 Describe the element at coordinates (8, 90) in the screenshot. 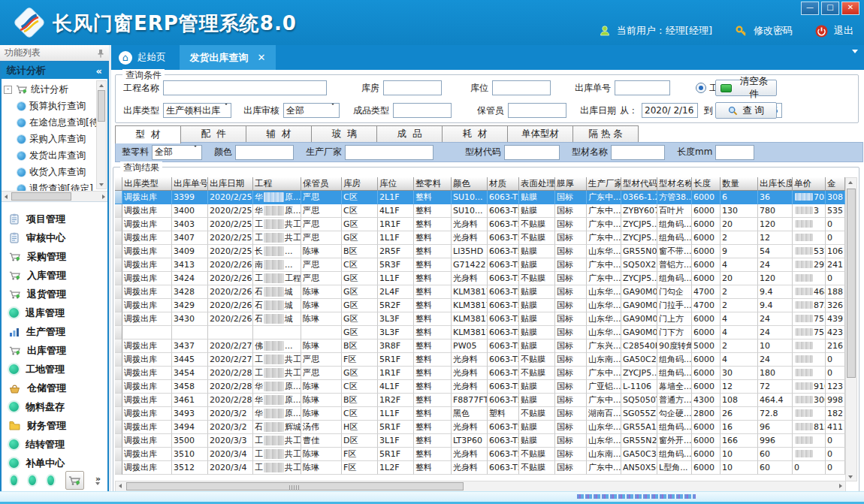

I see `expander-icon: -` at that location.